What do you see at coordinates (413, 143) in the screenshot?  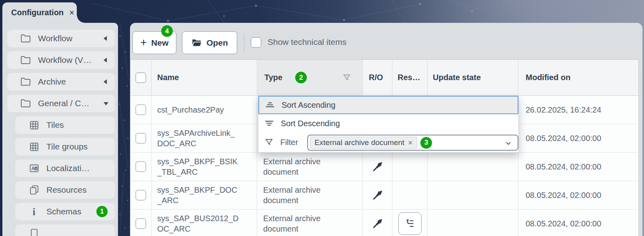 I see `filter-combobox: External archive document × 3` at bounding box center [413, 143].